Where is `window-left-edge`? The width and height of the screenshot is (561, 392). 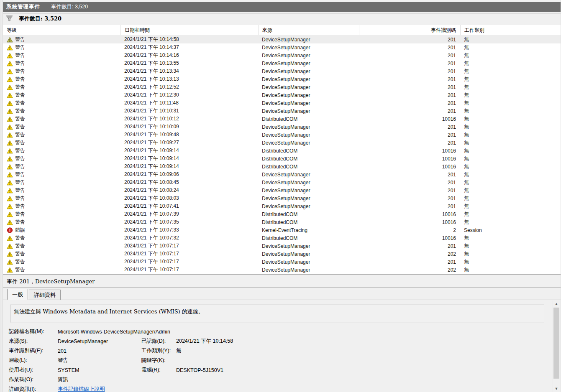
window-left-edge is located at coordinates (2, 196).